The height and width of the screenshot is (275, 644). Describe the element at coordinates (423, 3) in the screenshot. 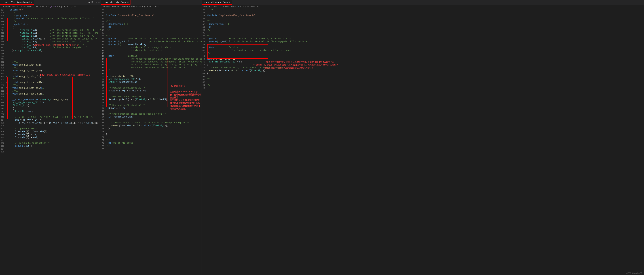

I see `tabs-bar-3: C arm_pid_reset_f32.c ×` at that location.